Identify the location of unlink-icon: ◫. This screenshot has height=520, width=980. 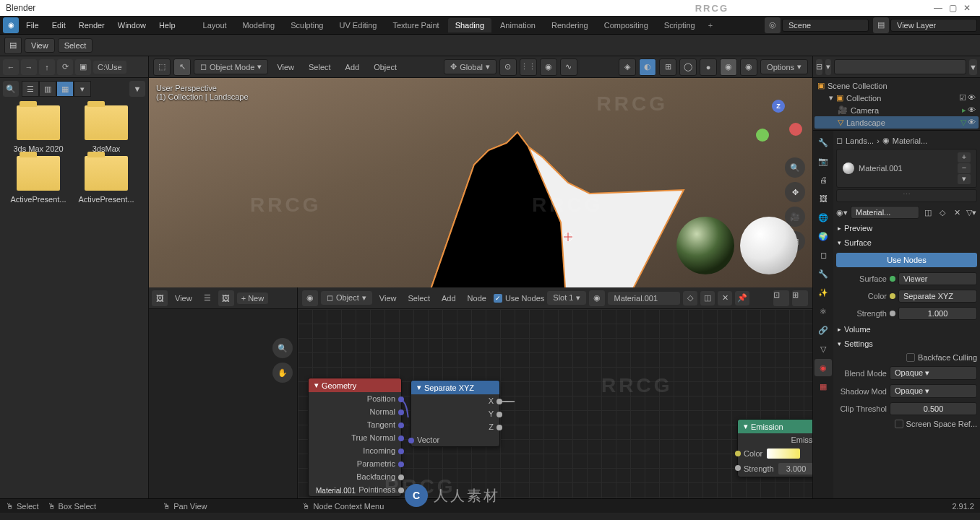
(708, 298).